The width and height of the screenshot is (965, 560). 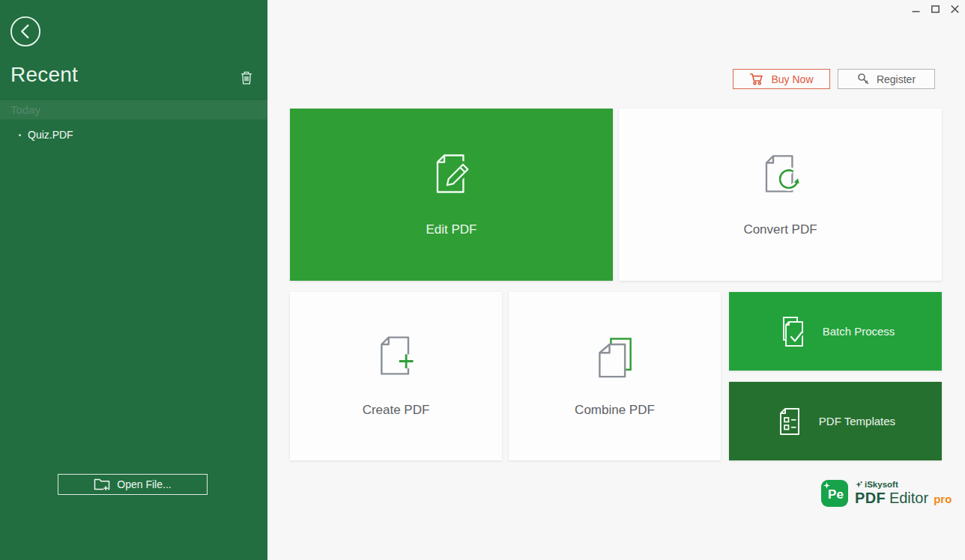 I want to click on buy-now-button: Buy Now, so click(x=781, y=79).